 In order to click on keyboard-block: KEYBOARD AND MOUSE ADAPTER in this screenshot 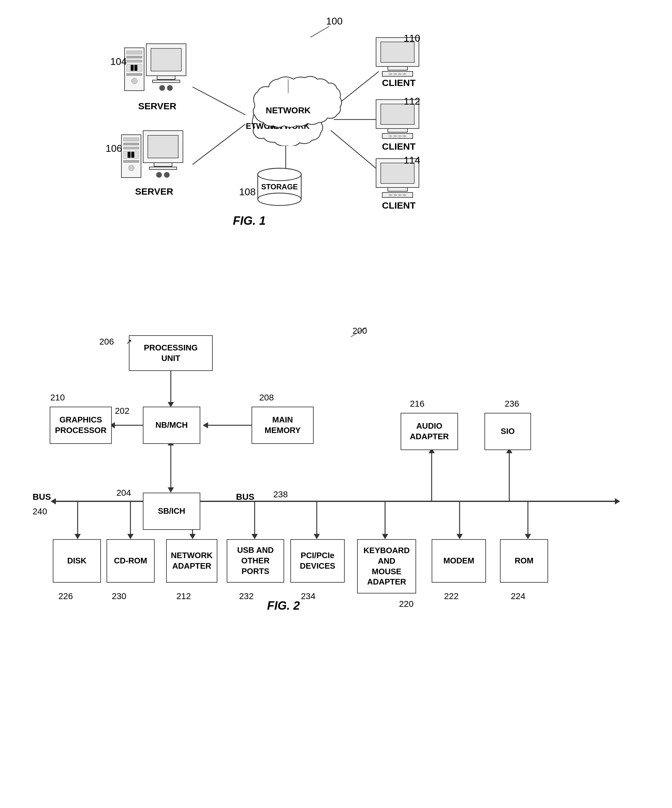, I will do `click(386, 566)`.